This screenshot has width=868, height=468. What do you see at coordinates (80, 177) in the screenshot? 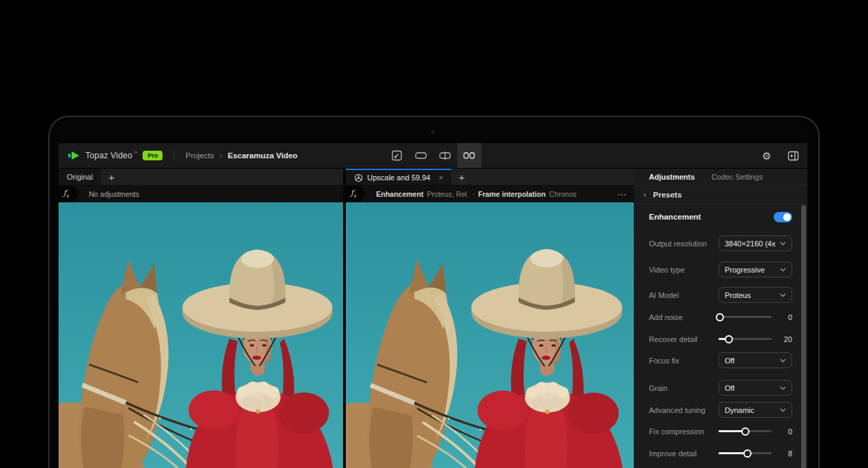
I see `tab-original: Original` at bounding box center [80, 177].